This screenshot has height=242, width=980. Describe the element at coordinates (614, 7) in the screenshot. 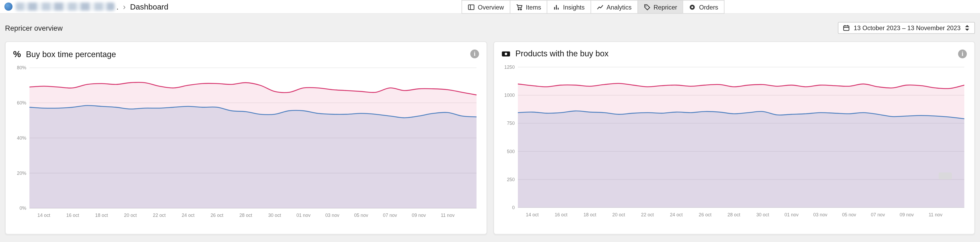

I see `tab-analytics: Analytics` at that location.